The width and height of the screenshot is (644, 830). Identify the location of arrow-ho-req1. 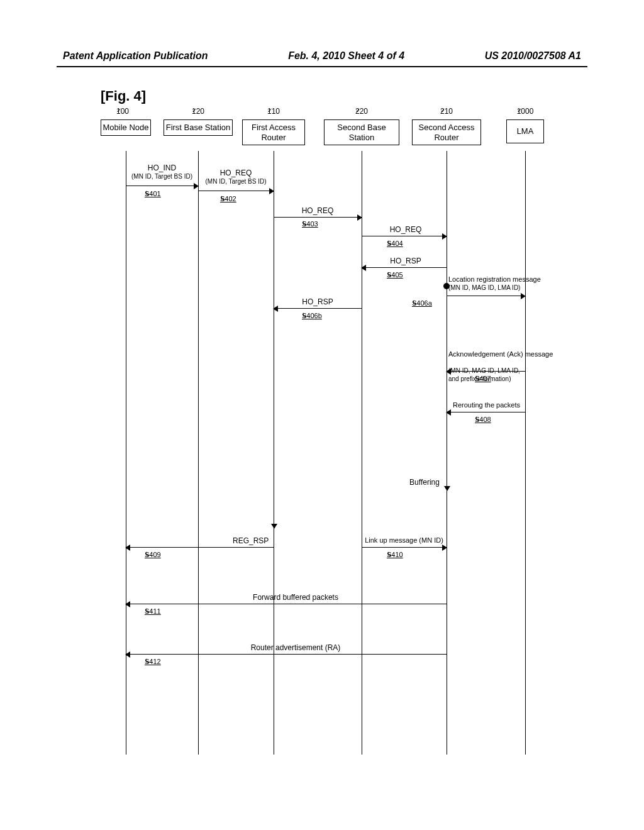
(236, 191).